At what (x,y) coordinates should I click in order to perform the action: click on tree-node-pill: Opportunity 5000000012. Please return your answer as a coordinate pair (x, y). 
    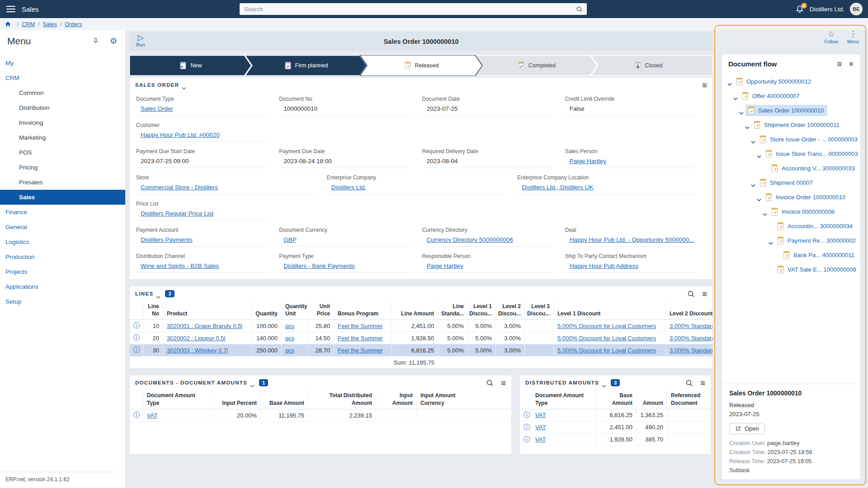
    Looking at the image, I should click on (774, 81).